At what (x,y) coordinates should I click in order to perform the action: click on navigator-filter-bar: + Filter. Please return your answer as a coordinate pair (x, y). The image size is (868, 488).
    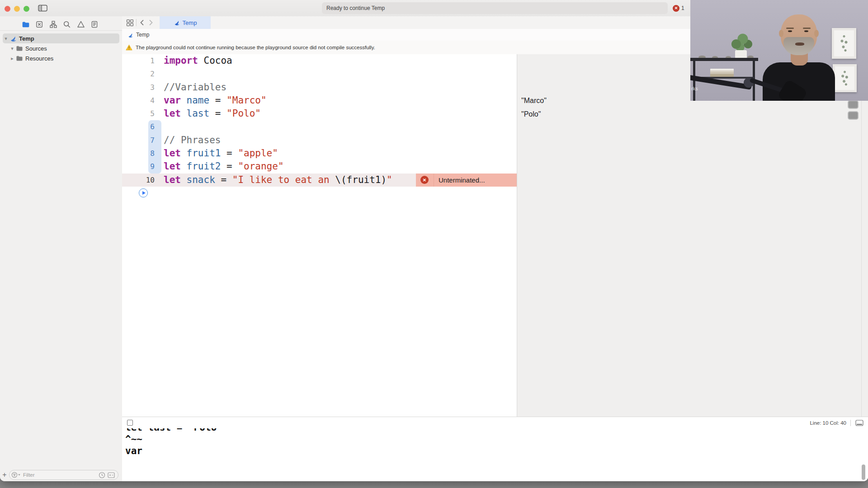
    Looking at the image, I should click on (61, 475).